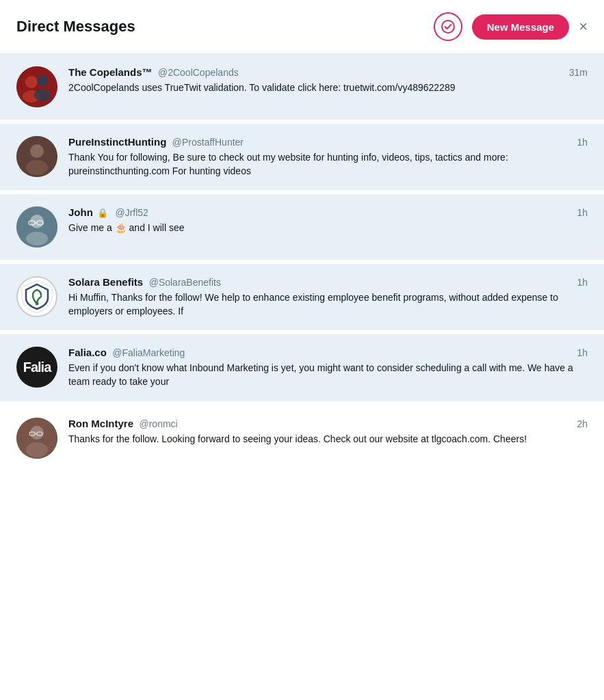 This screenshot has width=604, height=700. What do you see at coordinates (302, 159) in the screenshot?
I see `message-item: PureInstinctHunting @ProstaffHunter 1h T…` at bounding box center [302, 159].